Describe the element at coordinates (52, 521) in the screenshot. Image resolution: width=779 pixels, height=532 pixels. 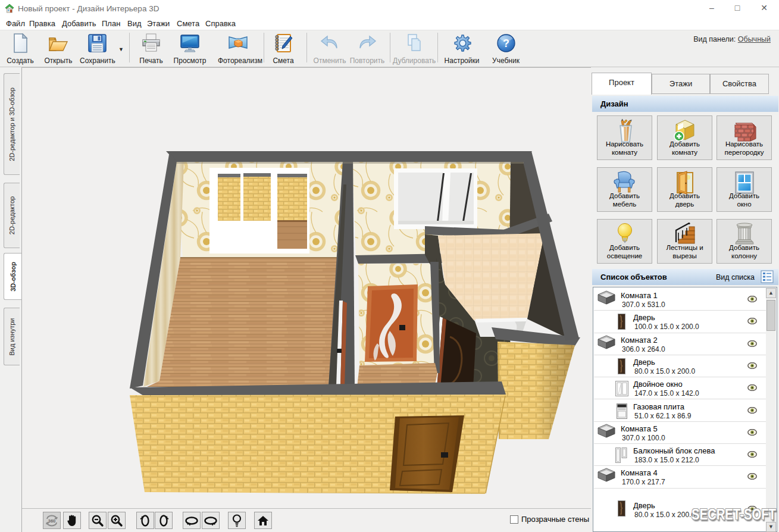
I see `svg-text: 360` at that location.